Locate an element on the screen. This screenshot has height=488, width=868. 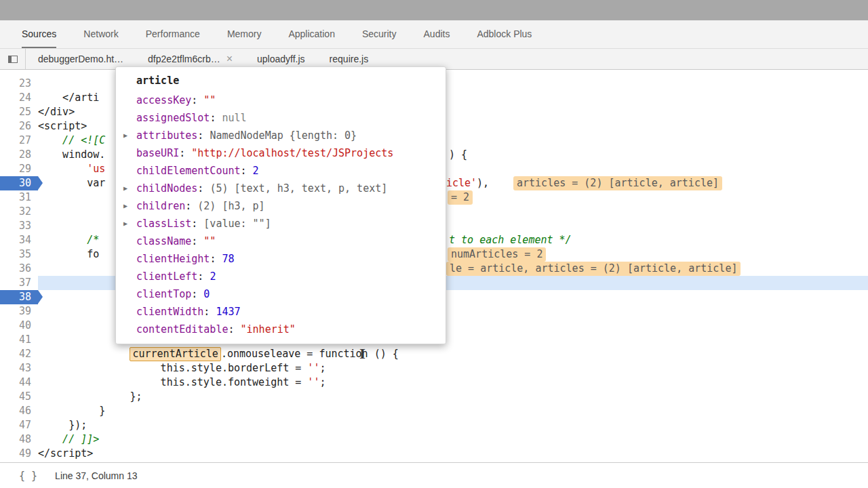
line-number: 32 is located at coordinates (19, 211).